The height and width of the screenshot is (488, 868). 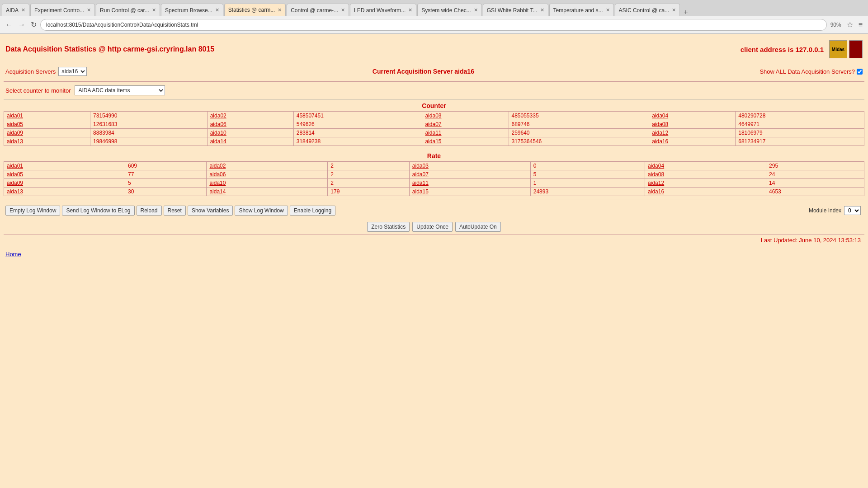 What do you see at coordinates (608, 10) in the screenshot?
I see `tab-close-temperature: ✕` at bounding box center [608, 10].